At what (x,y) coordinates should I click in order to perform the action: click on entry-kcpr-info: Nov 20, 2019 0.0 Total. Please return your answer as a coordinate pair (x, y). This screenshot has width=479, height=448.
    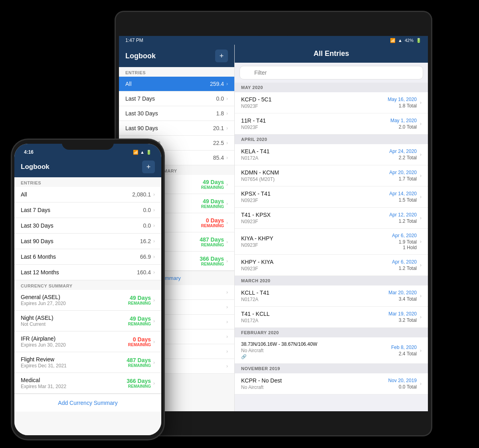
    Looking at the image, I should click on (402, 384).